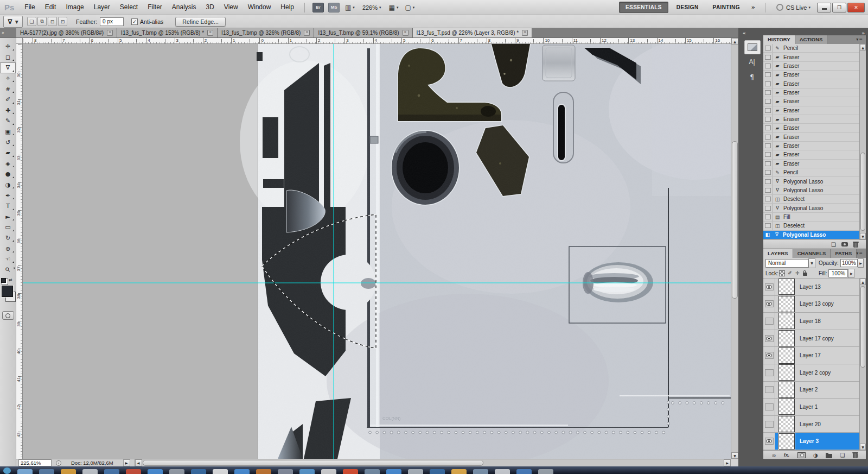 This screenshot has height=474, width=868. Describe the element at coordinates (643, 8) in the screenshot. I see `workspace-button: ESSENTIALS` at that location.